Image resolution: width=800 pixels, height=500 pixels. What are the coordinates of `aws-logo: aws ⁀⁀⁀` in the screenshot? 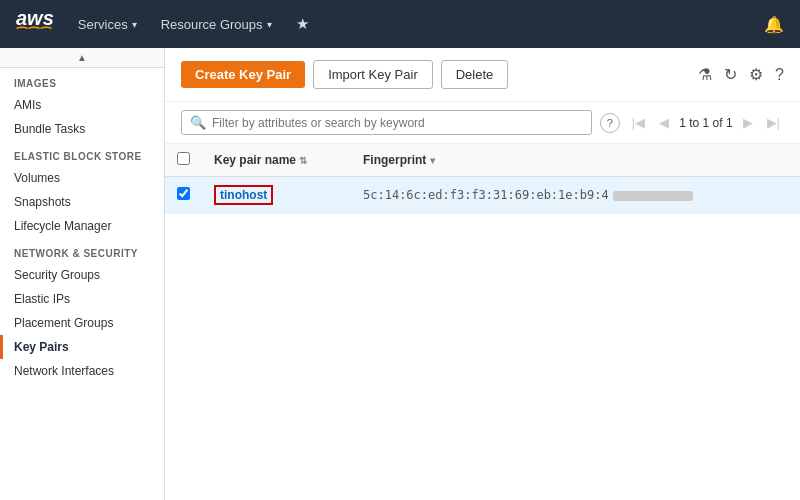 It's located at (35, 24).